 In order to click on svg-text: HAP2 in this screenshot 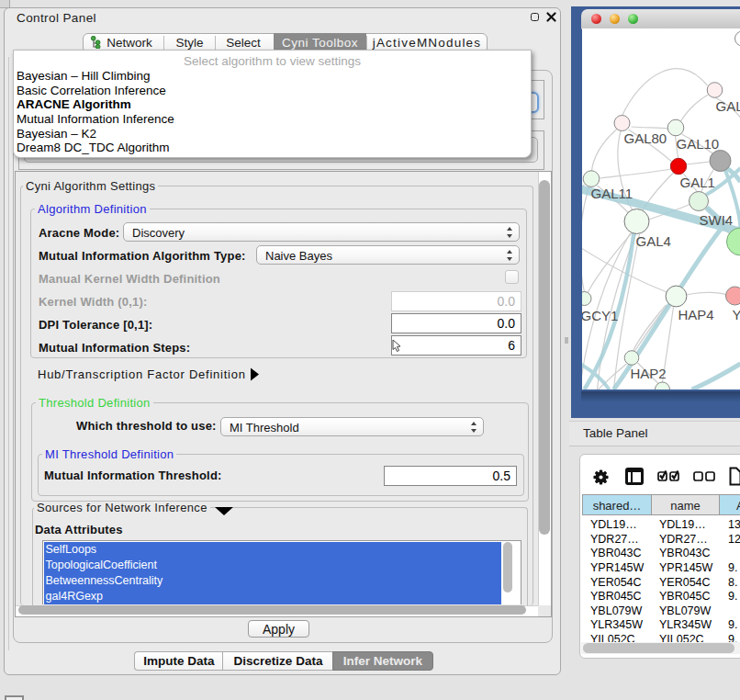, I will do `click(648, 373)`.